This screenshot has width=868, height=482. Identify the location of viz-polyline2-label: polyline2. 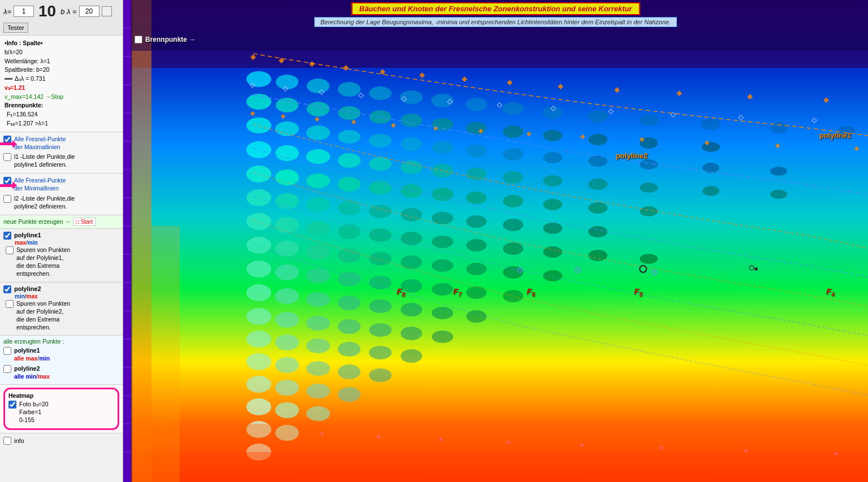
(632, 156).